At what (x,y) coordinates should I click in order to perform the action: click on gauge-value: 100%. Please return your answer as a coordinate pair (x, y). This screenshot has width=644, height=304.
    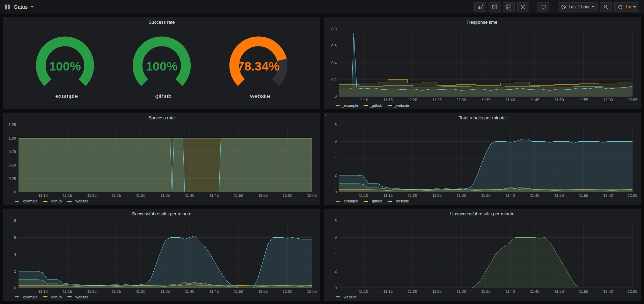
    Looking at the image, I should click on (161, 66).